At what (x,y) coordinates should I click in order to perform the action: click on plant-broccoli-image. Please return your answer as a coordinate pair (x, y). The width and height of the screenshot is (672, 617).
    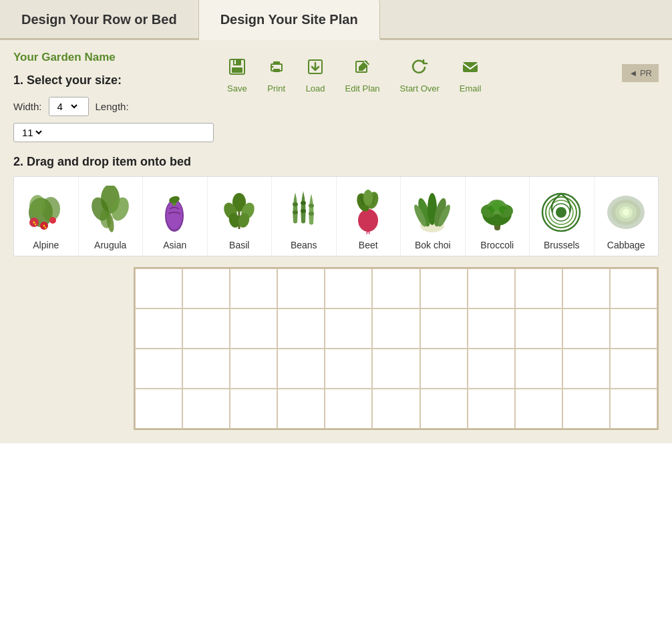
    Looking at the image, I should click on (497, 210).